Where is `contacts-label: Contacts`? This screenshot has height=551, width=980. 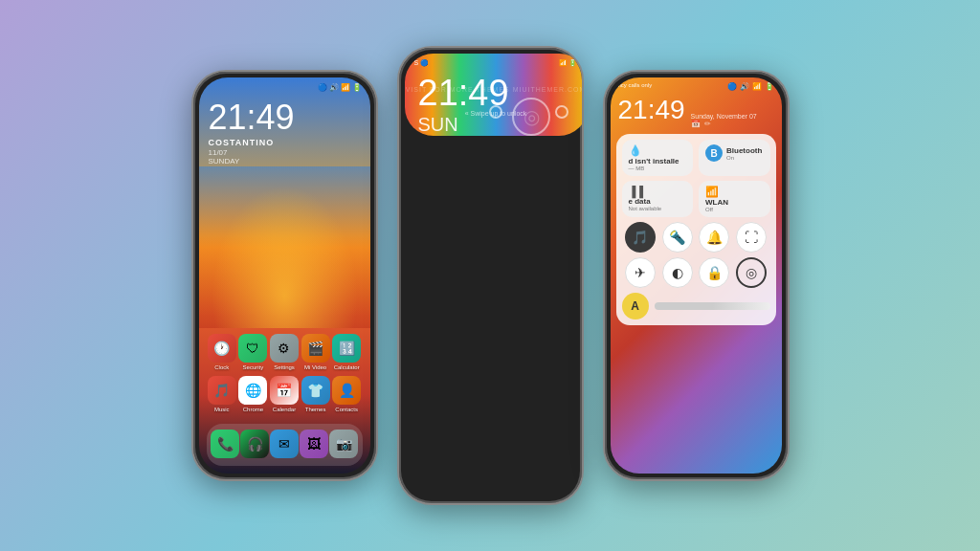 contacts-label: Contacts is located at coordinates (346, 409).